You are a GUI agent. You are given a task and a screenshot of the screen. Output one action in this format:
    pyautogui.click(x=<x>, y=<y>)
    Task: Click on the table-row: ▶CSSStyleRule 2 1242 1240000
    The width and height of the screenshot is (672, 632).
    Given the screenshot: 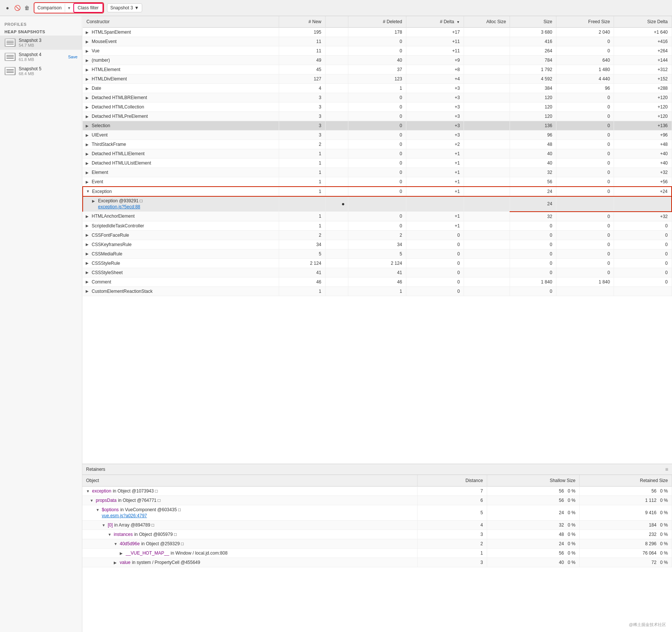 What is the action you would take?
    pyautogui.click(x=377, y=263)
    